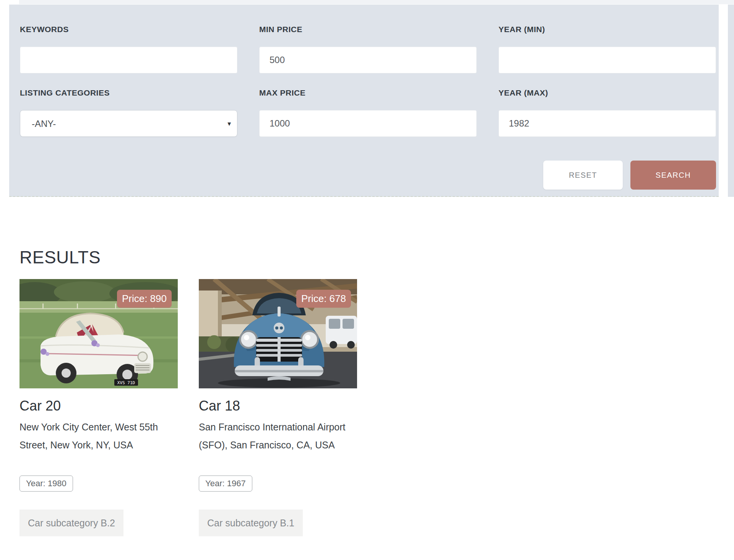 Image resolution: width=734 pixels, height=560 pixels. Describe the element at coordinates (368, 123) in the screenshot. I see `max-price-input` at that location.